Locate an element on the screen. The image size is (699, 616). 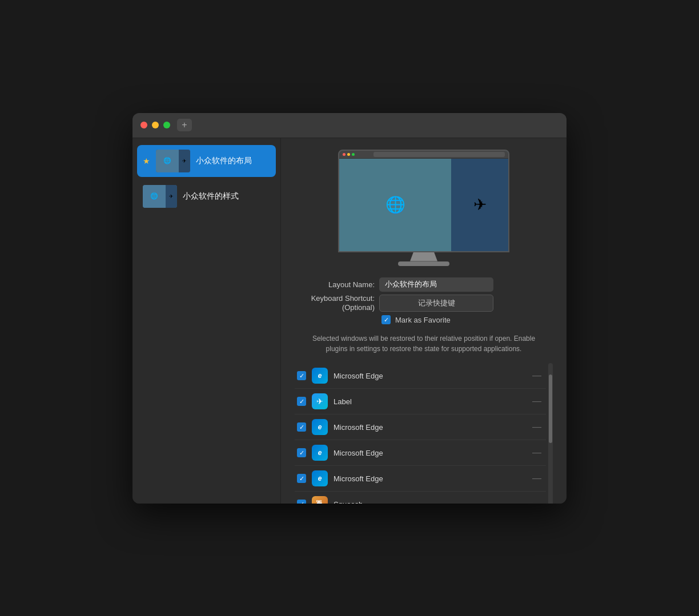
favorite-checkbox is located at coordinates (386, 320).